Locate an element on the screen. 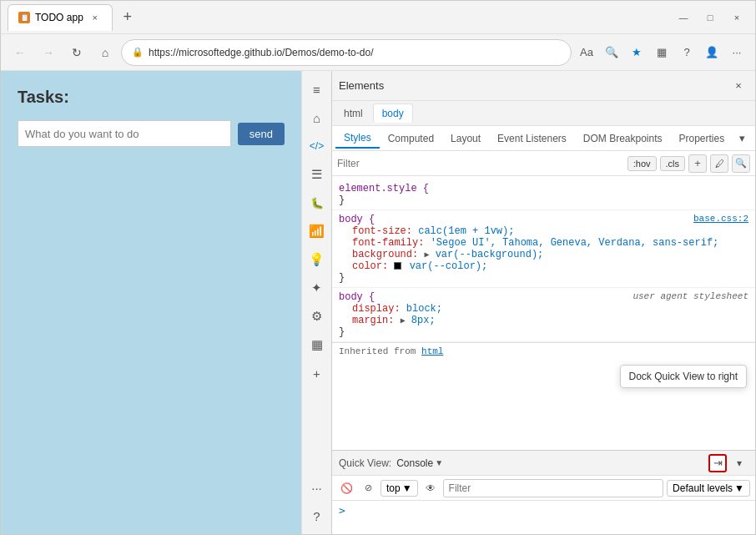  quick-view-arrow: ▼ is located at coordinates (439, 462).